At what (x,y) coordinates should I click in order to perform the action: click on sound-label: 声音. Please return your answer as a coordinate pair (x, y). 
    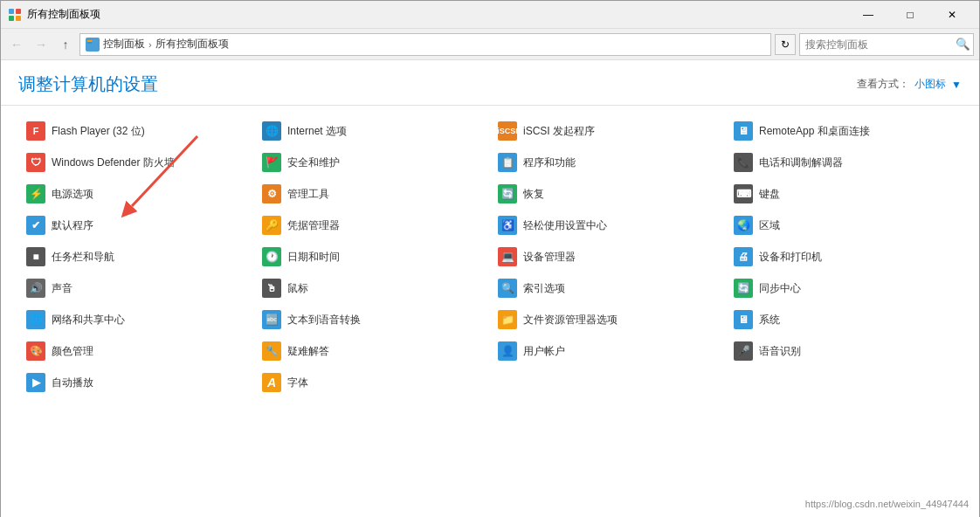
    Looking at the image, I should click on (62, 288).